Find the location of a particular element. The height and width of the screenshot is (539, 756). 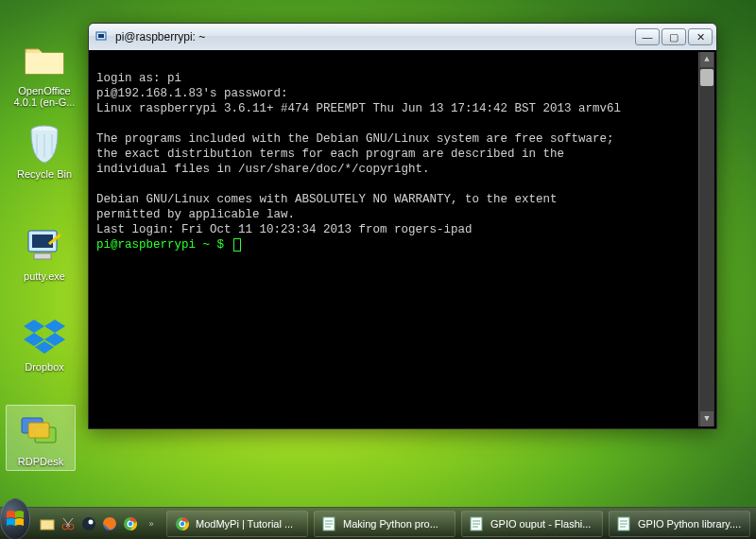

close-button: ✕ is located at coordinates (700, 37).